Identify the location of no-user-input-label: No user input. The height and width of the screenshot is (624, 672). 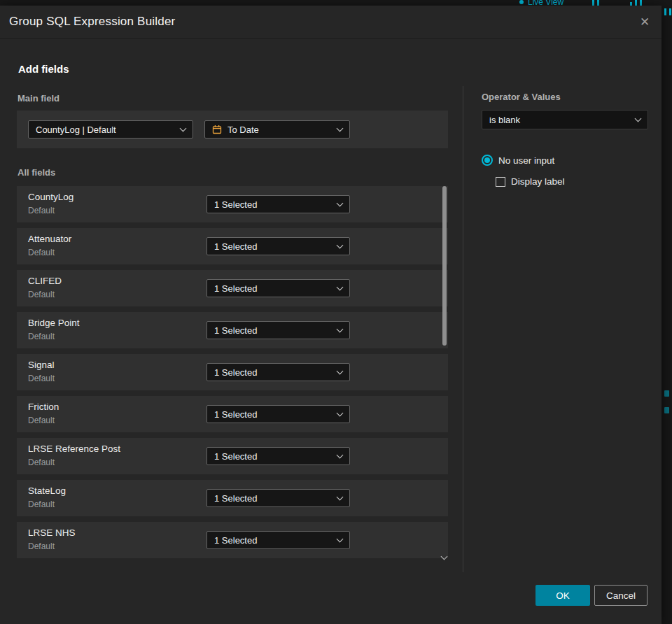
(526, 161).